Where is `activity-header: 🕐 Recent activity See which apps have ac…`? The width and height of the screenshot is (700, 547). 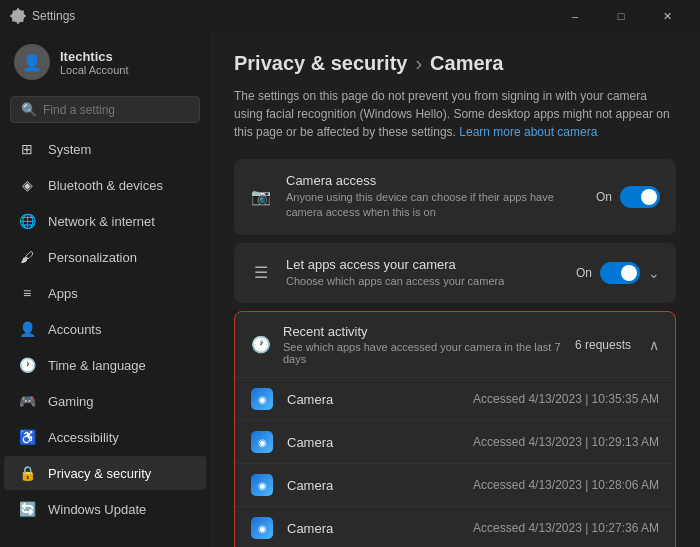 activity-header: 🕐 Recent activity See which apps have ac… is located at coordinates (455, 345).